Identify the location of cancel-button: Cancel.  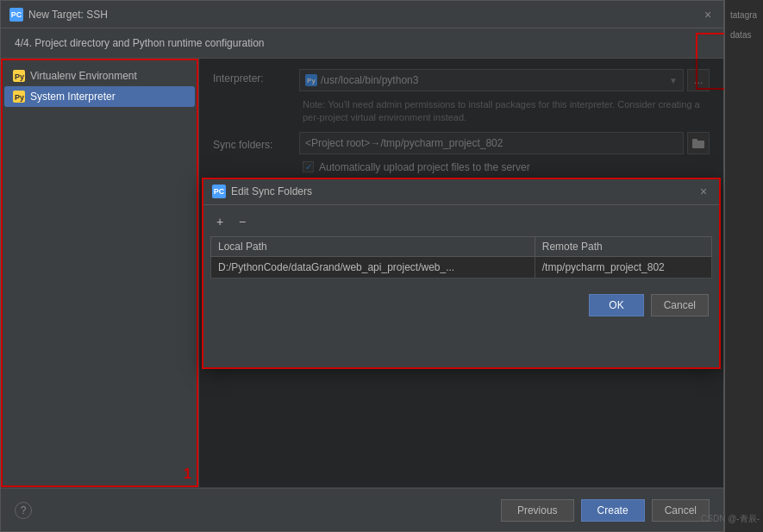
(679, 305).